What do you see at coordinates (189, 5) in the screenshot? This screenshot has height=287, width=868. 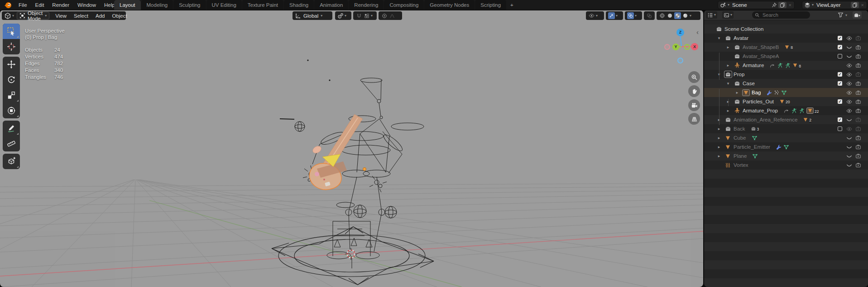 I see `workspace-tab-sculpting: Sculpting` at bounding box center [189, 5].